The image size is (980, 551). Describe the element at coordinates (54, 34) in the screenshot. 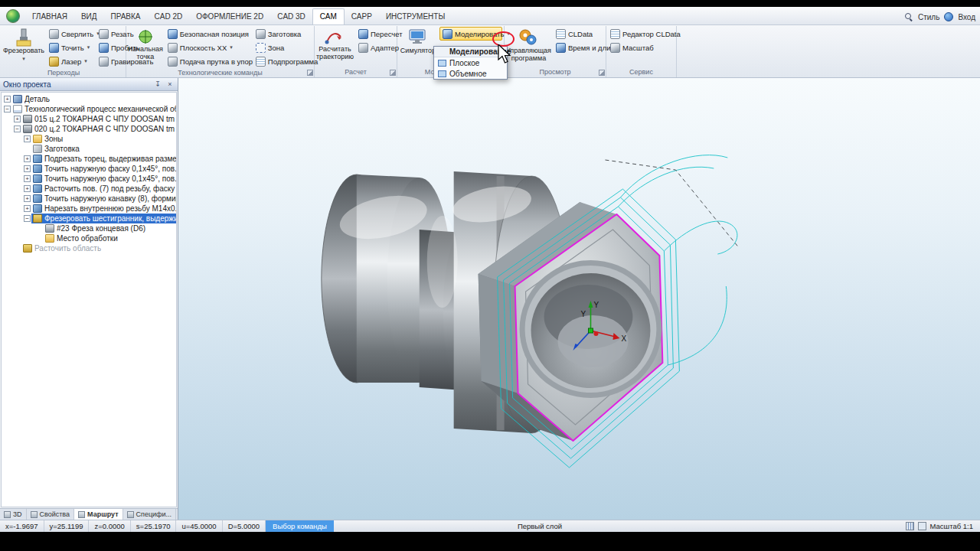

I see `drill-icon` at that location.